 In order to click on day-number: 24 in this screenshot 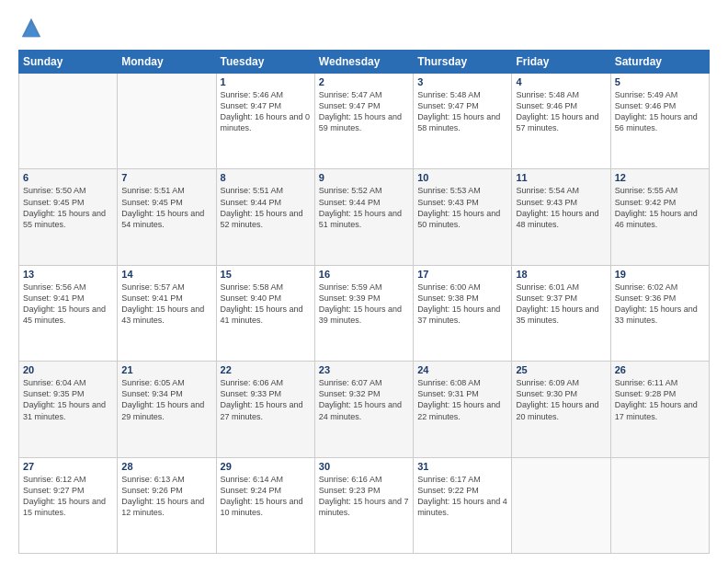, I will do `click(462, 370)`.